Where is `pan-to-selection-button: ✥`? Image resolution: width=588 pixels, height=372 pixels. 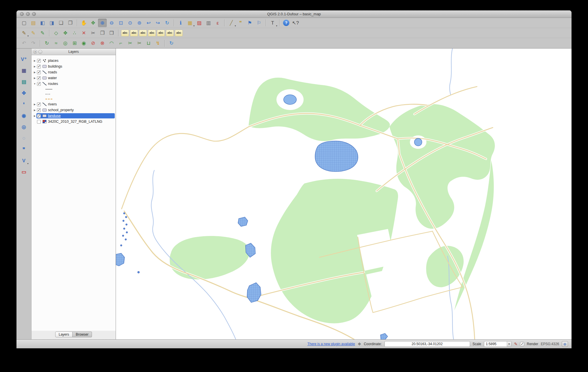 pan-to-selection-button: ✥ is located at coordinates (93, 23).